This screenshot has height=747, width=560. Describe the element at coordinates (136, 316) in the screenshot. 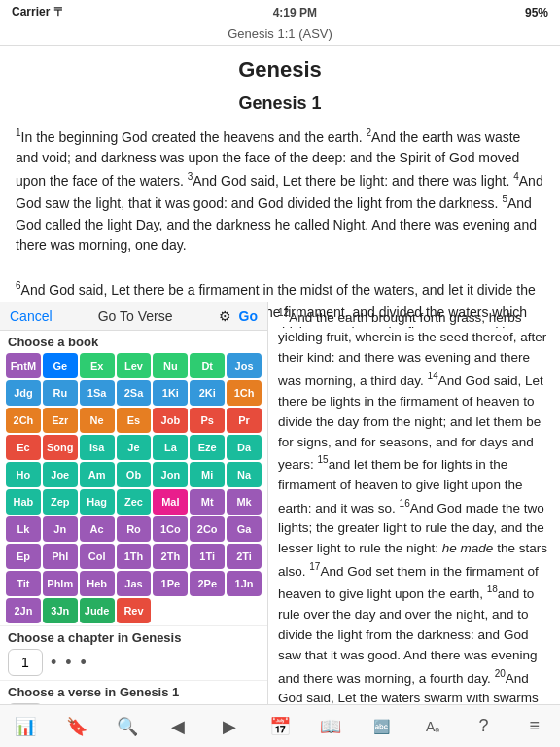

I see `goto-verse-label: Go To Verse` at that location.